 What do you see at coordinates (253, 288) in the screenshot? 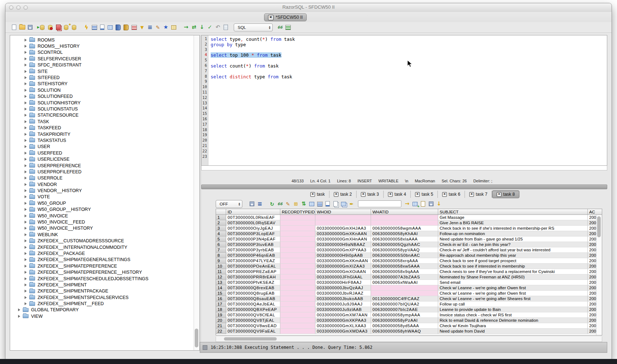
I see `cell: 00T3000000Q8rexEAB` at bounding box center [253, 288].